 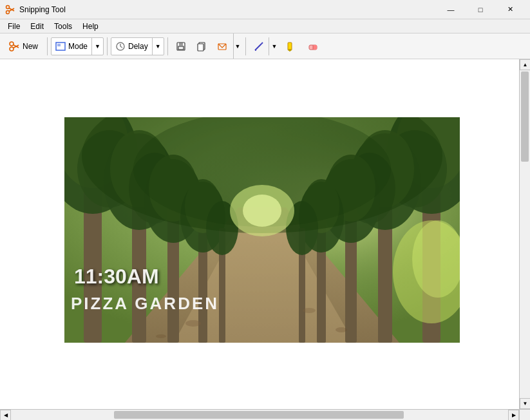 What do you see at coordinates (43, 10) in the screenshot?
I see `window-title: Snipping Tool` at bounding box center [43, 10].